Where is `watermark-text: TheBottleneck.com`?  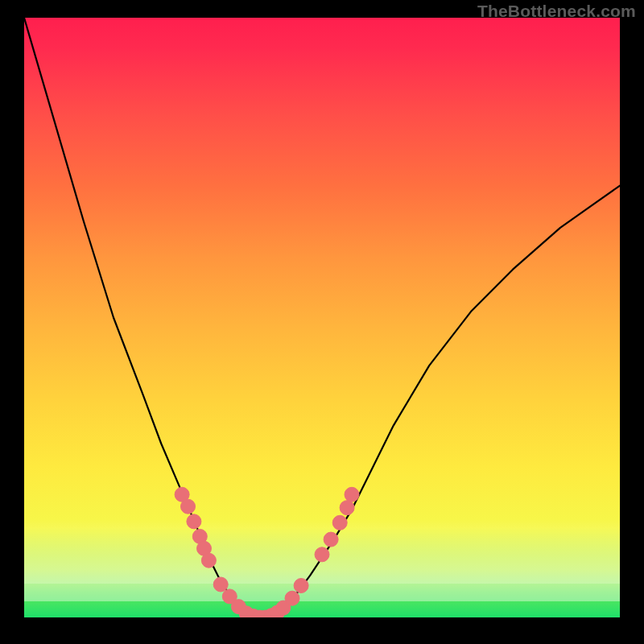 watermark-text: TheBottleneck.com is located at coordinates (557, 11).